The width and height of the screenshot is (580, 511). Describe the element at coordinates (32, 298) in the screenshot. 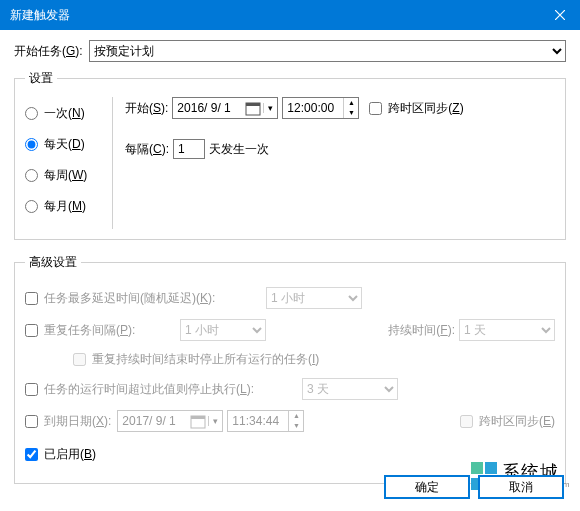

I see `delay-check` at that location.